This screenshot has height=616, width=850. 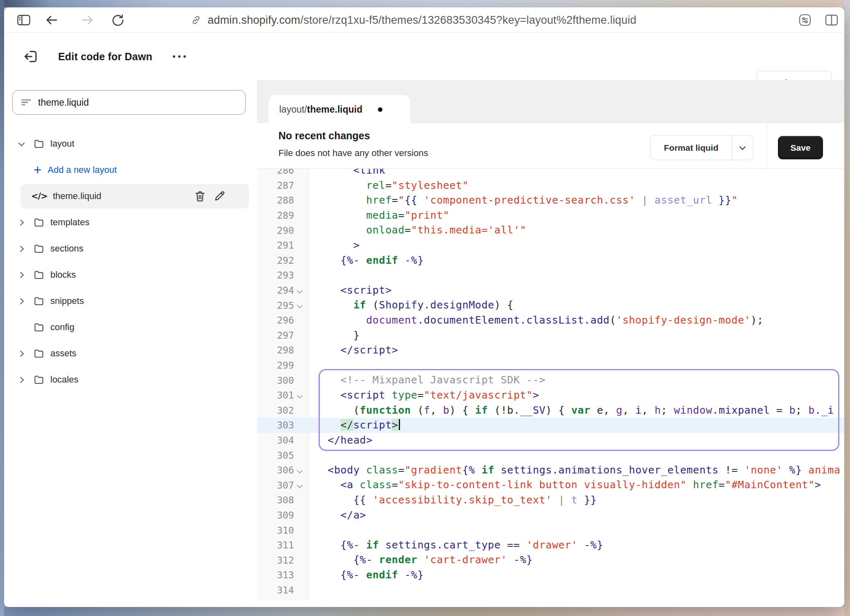 I want to click on search-input, so click(x=128, y=102).